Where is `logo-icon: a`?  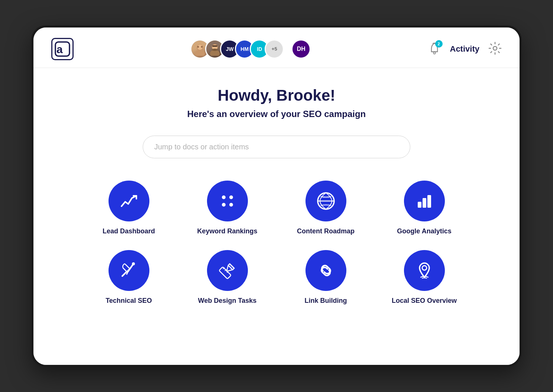
logo-icon: a is located at coordinates (62, 49).